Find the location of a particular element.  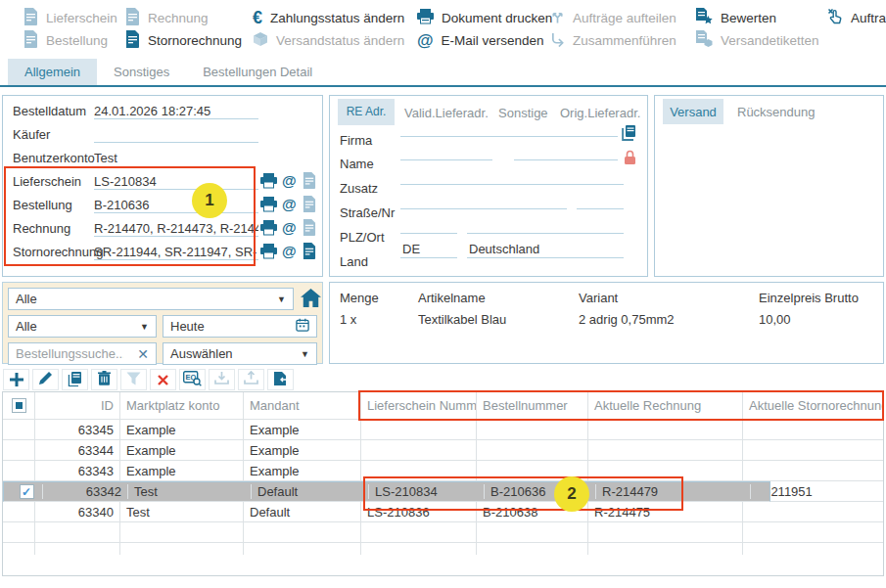

rechnung-field: R-214470, R-214473, R-2144 is located at coordinates (176, 229).